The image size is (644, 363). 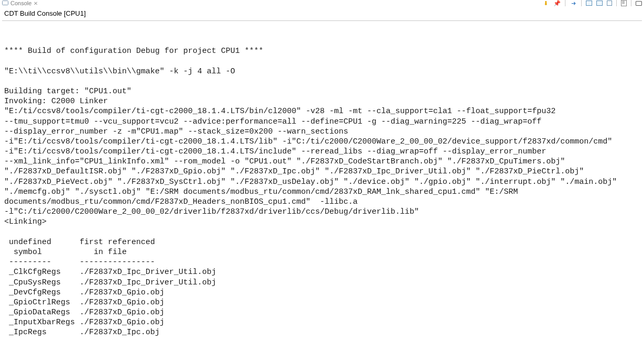 I want to click on display-selected-icon, so click(x=589, y=3).